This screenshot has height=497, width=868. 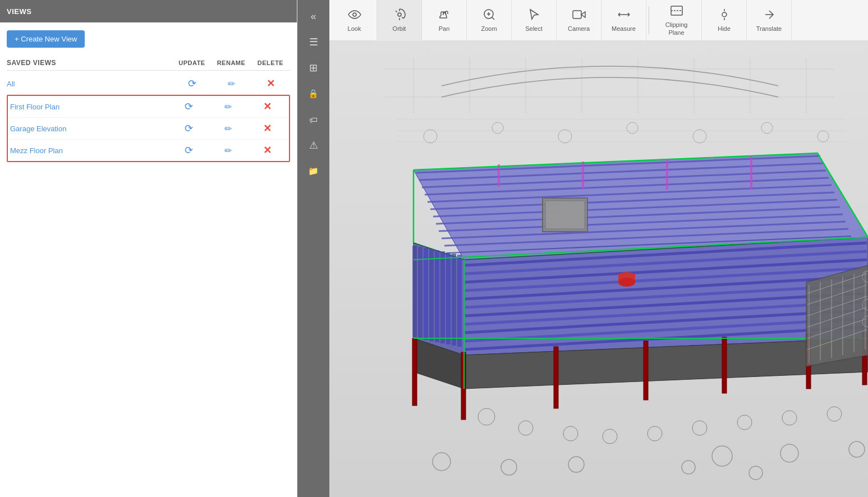 What do you see at coordinates (192, 63) in the screenshot?
I see `col-header-update: UPDATE` at bounding box center [192, 63].